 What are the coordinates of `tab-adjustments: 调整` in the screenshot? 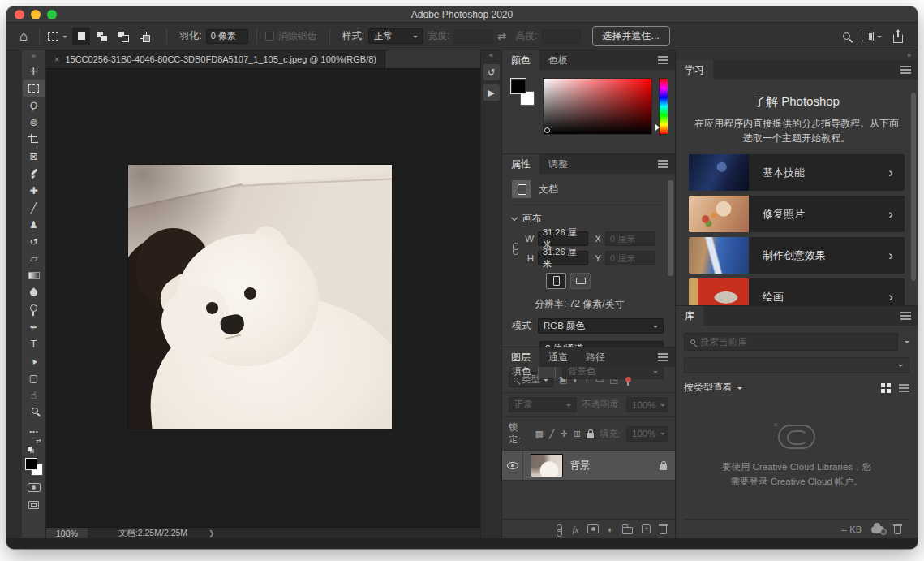 It's located at (558, 164).